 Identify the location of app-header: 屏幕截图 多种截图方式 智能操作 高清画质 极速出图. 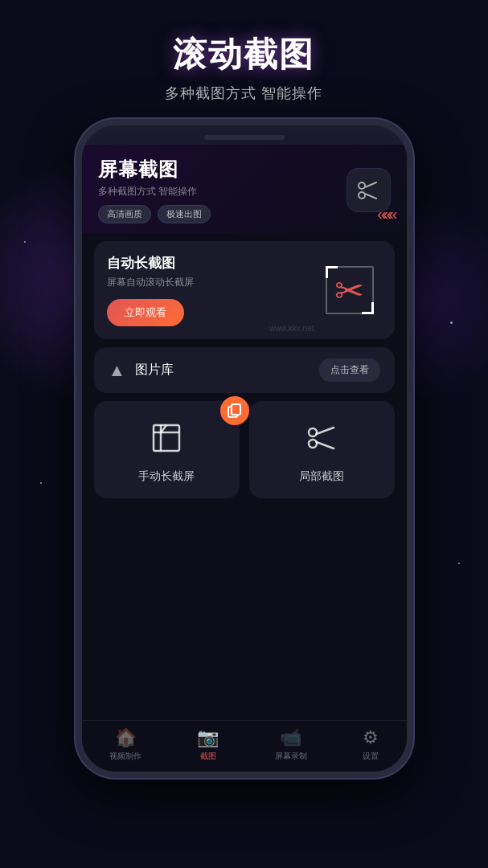
(244, 189).